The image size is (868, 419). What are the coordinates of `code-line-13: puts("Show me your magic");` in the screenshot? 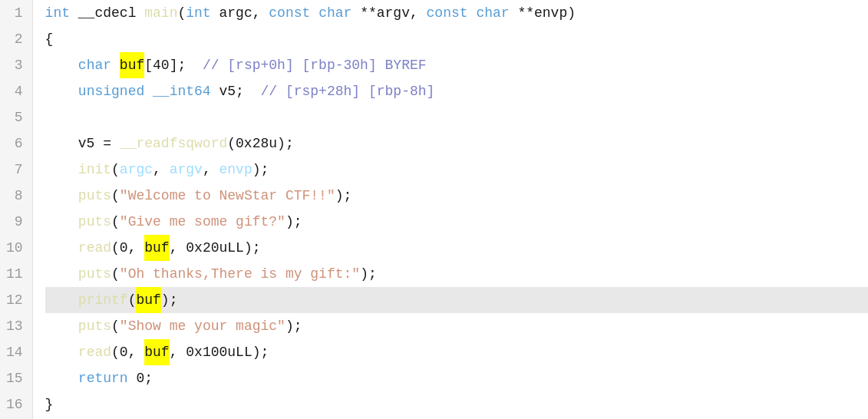 It's located at (457, 326).